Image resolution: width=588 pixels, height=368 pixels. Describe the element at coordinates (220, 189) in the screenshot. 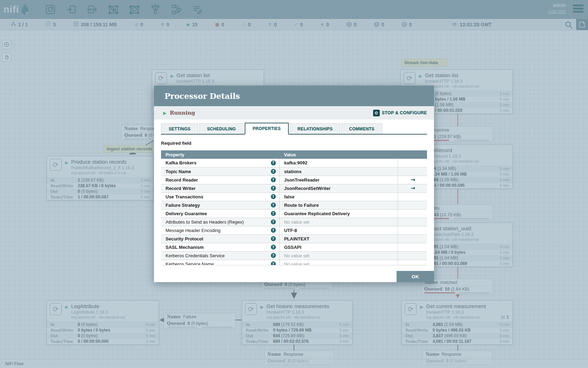

I see `property-name-wrap: Record Writer?` at that location.